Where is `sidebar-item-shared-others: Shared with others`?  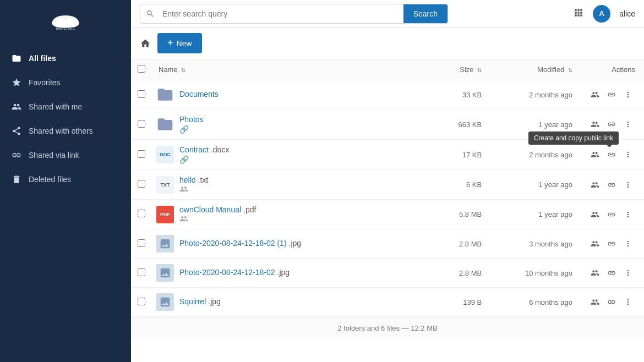 sidebar-item-shared-others: Shared with others is located at coordinates (66, 131).